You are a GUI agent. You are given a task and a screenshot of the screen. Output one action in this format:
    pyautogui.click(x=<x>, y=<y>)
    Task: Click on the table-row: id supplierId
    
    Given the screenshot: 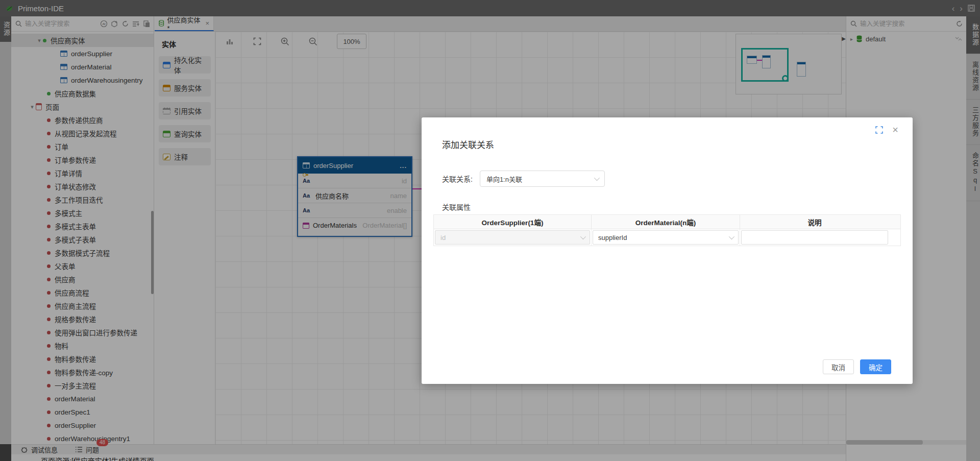 What is the action you would take?
    pyautogui.click(x=667, y=237)
    